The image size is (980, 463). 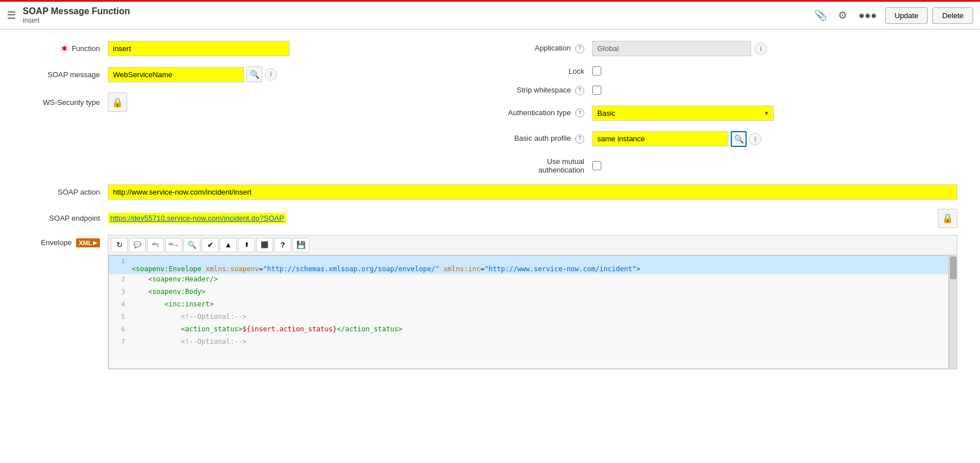 What do you see at coordinates (539, 329) in the screenshot?
I see `line-content-6: <action_status>${insert.action_status}</…` at bounding box center [539, 329].